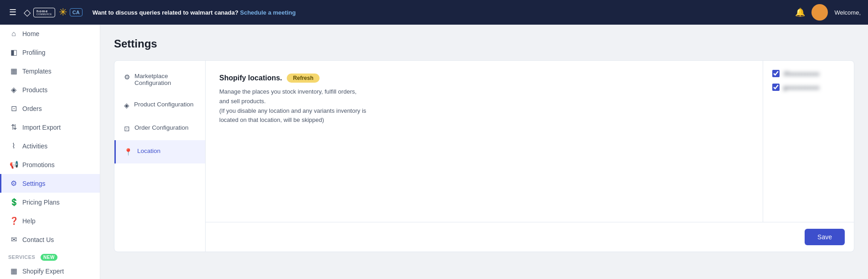 The height and width of the screenshot is (279, 868). Describe the element at coordinates (251, 78) in the screenshot. I see `section-title: Shopify locations.` at that location.